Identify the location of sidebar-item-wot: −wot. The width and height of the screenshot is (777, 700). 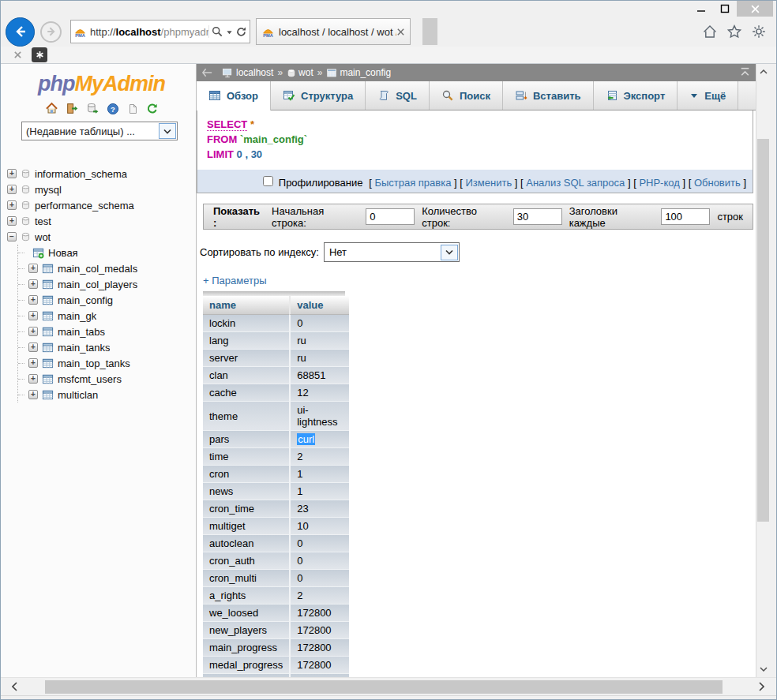
(101, 237).